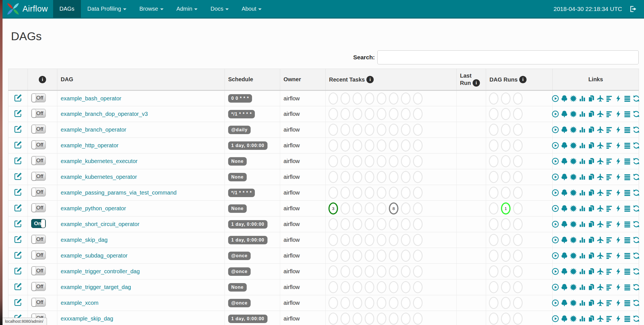  I want to click on nav-item-docs: Docs, so click(220, 9).